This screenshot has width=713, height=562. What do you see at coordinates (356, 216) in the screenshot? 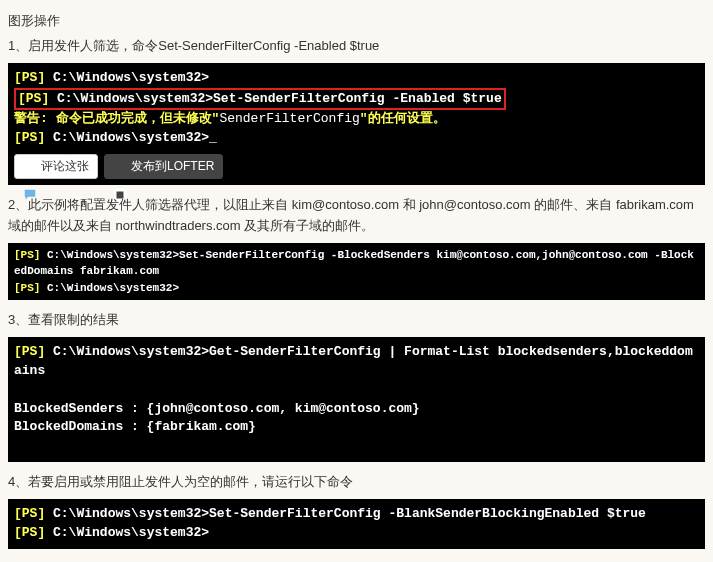
I see `step-2-title: 2、此示例将配置发件人筛选器代理，以阻止来自 kim@contoso.com 和…` at bounding box center [356, 216].